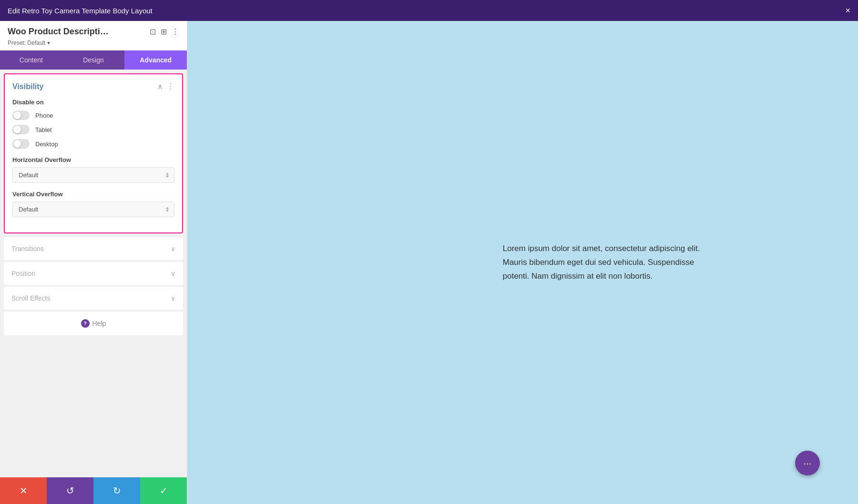 This screenshot has height=504, width=858. I want to click on layout-icon: ⊞, so click(164, 31).